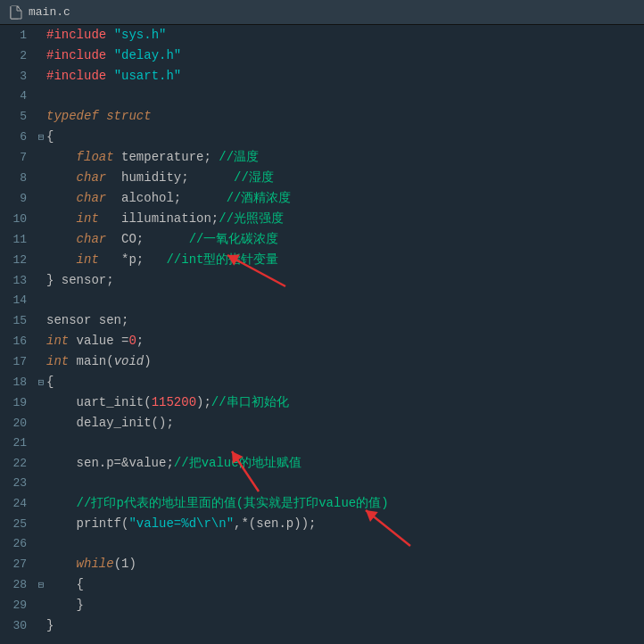 The width and height of the screenshot is (644, 644). I want to click on code-line: 16 int value =0;, so click(322, 341).